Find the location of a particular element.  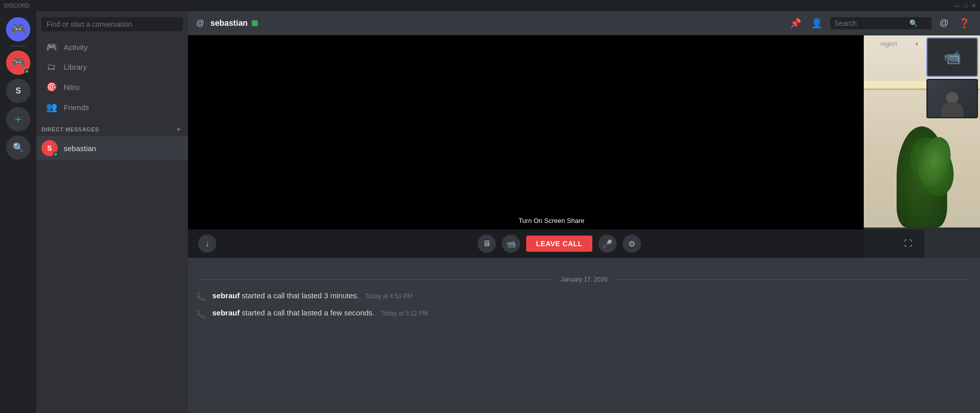

window-controls: — □ ✕ is located at coordinates (965, 6).